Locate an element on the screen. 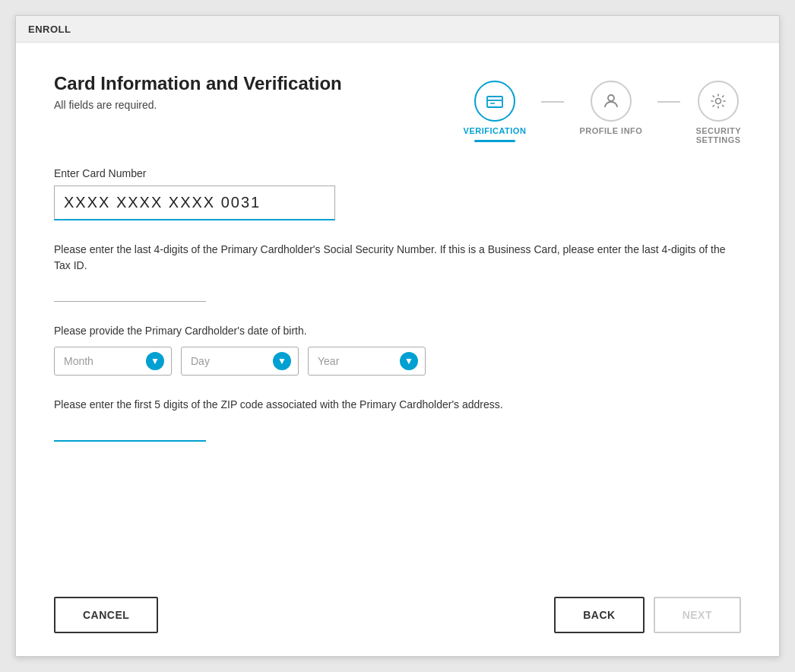  ssn-input is located at coordinates (130, 292).